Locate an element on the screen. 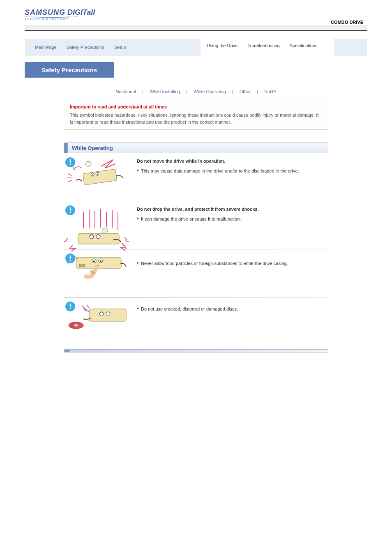 This screenshot has width=392, height=555. important-text: This symbol indicates hazardous, risky s… is located at coordinates (196, 118).